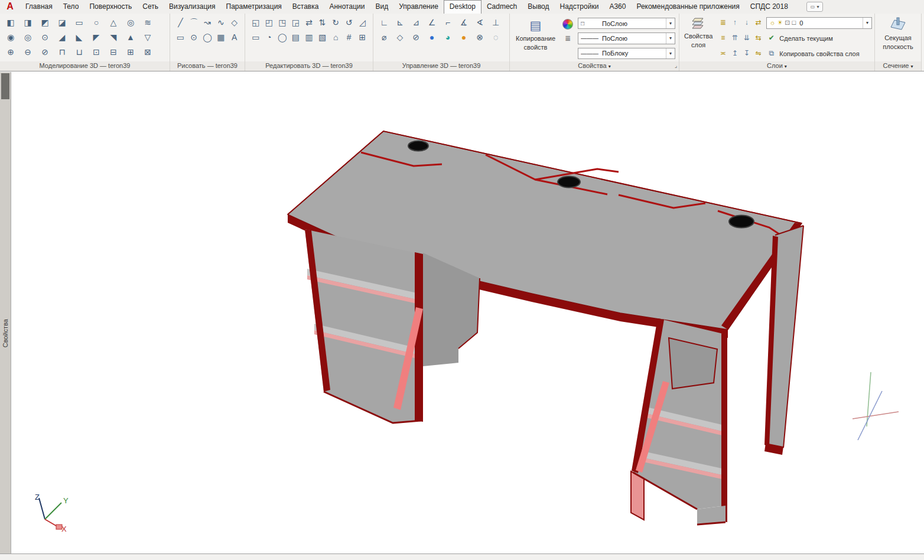  What do you see at coordinates (735, 38) in the screenshot?
I see `layer-freeze-icon: ⇈` at bounding box center [735, 38].